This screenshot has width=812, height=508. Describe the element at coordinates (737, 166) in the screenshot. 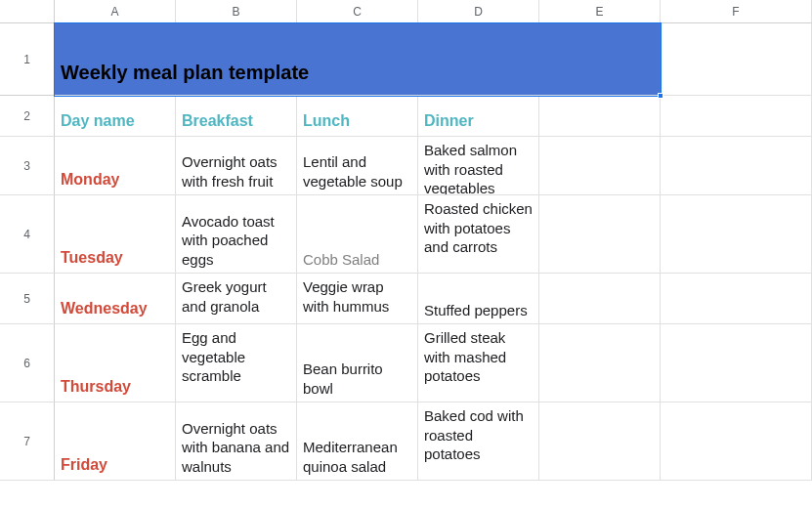

I see `cell-f3` at that location.